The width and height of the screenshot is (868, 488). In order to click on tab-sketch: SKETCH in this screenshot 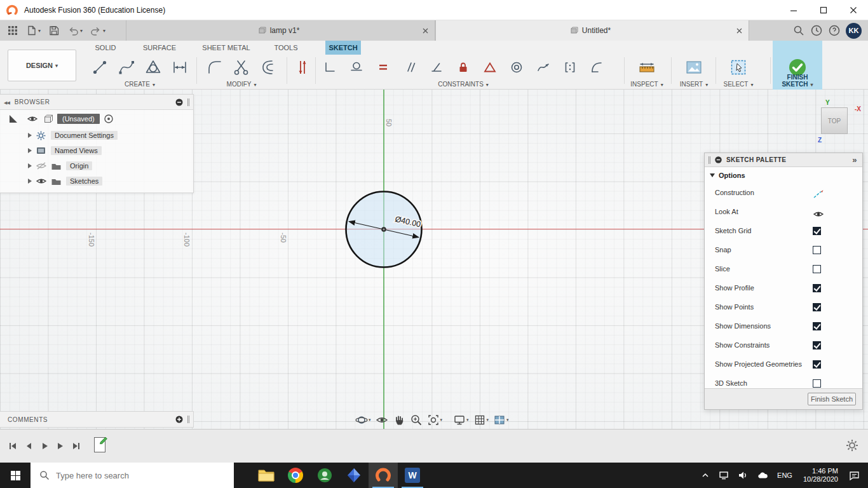, I will do `click(343, 48)`.